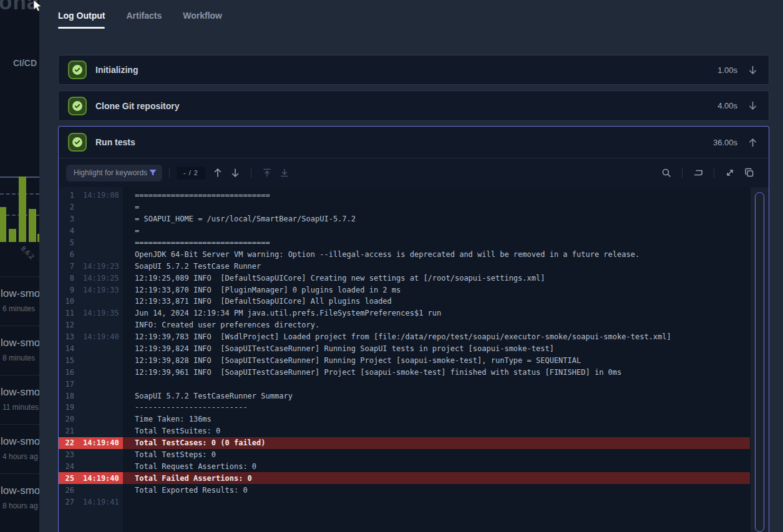 This screenshot has height=532, width=783. What do you see at coordinates (20, 399) in the screenshot?
I see `run-history-item: low-smo 11 minutes` at bounding box center [20, 399].